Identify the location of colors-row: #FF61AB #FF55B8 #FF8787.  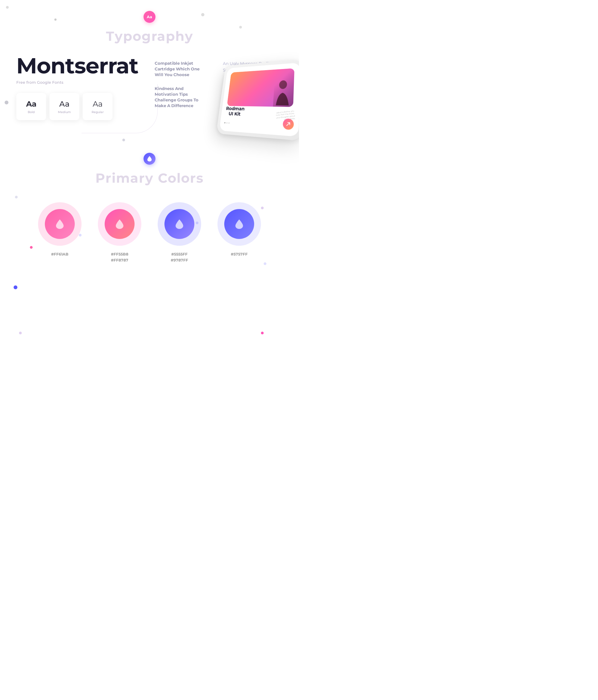
(149, 233).